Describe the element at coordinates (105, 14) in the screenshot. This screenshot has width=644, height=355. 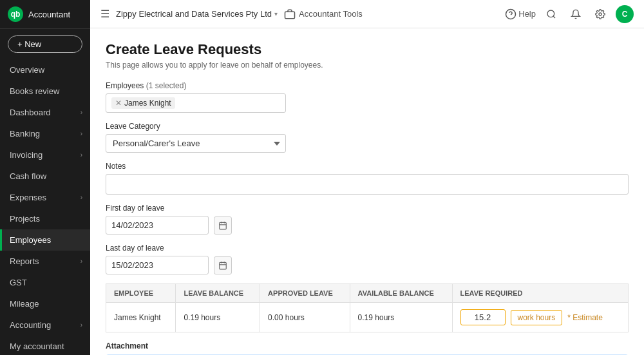
I see `hamburger-icon: ☰` at that location.